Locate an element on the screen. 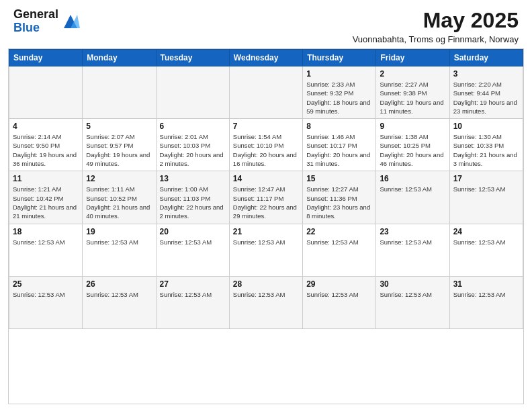  week-row-5: 25Sunrise: 12:53 AM26Sunrise: 12:53 AM27… is located at coordinates (266, 302).